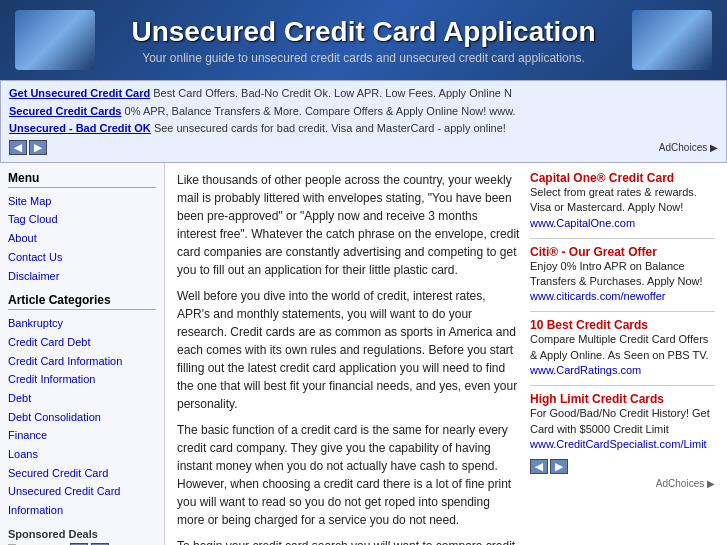 This screenshot has height=545, width=727. Describe the element at coordinates (622, 466) in the screenshot. I see `right-ads-nav: ◀ ▶` at that location.